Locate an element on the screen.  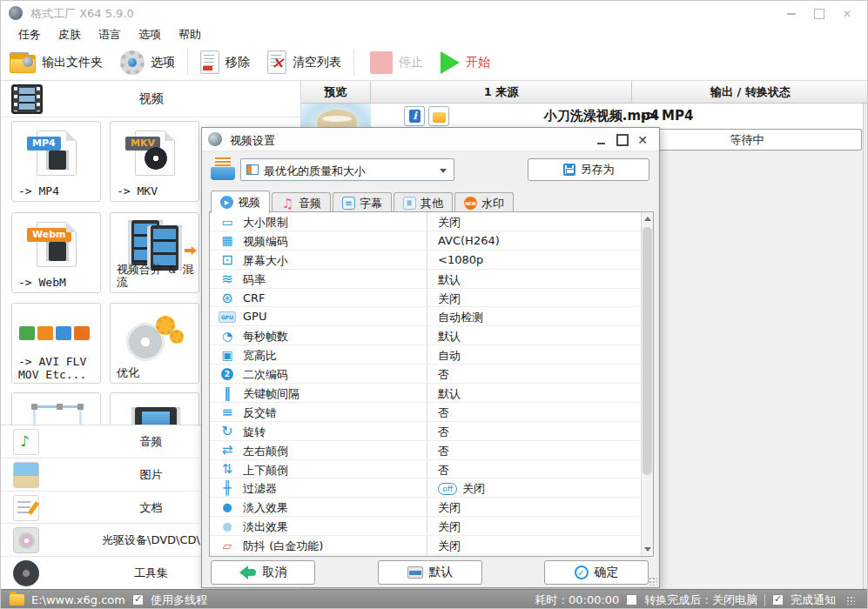
tile-to-webm: Webm -> WebM is located at coordinates (56, 252).